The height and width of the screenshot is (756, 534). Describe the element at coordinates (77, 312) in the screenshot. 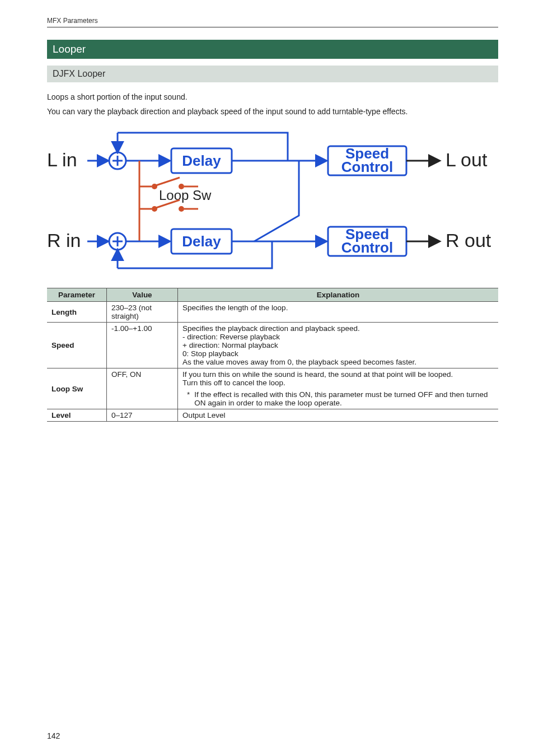

I see `param-name-length: Length` at that location.